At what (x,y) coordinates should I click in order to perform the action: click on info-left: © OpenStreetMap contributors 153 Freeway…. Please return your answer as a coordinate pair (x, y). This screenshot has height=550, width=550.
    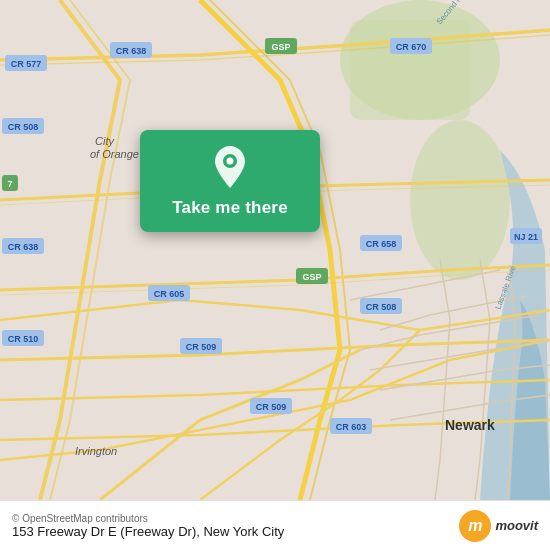
    Looking at the image, I should click on (236, 526).